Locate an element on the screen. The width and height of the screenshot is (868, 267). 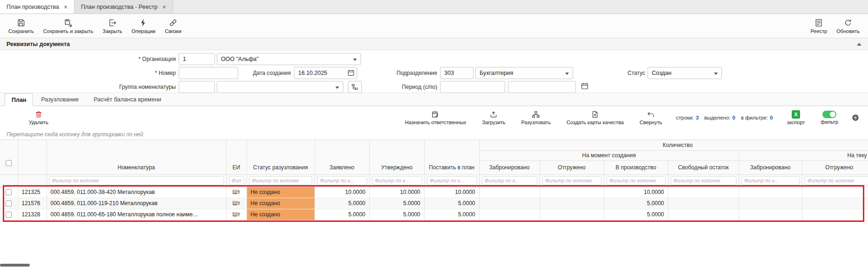
select-all-checkbox is located at coordinates (8, 163).